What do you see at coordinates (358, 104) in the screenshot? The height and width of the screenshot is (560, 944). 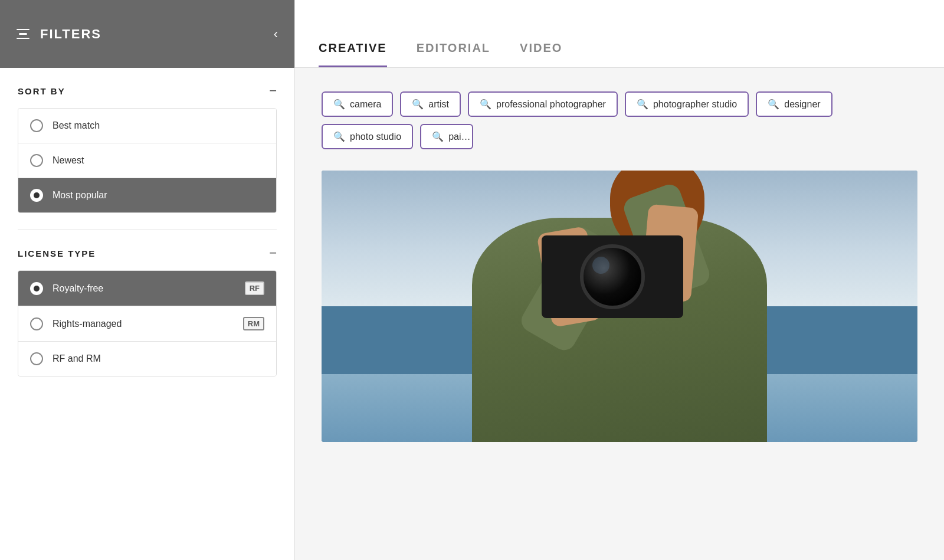 I see `chip-camera: 🔍 camera` at bounding box center [358, 104].